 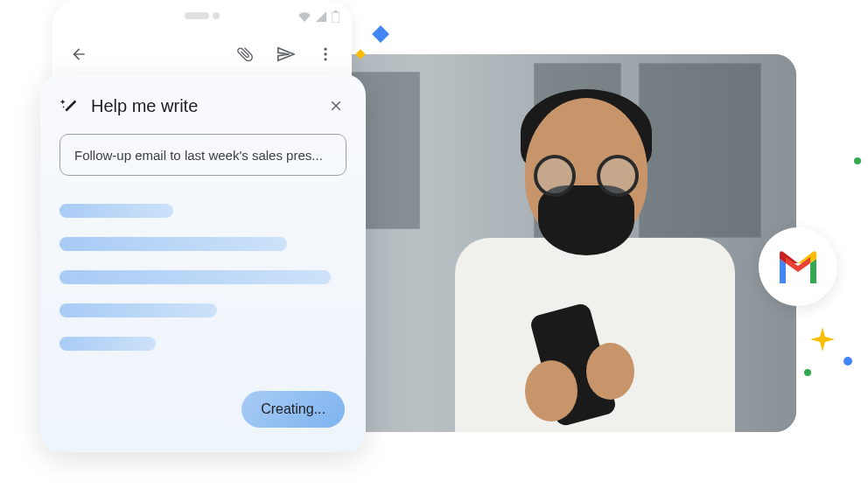 What do you see at coordinates (858, 161) in the screenshot?
I see `dot-decoration` at bounding box center [858, 161].